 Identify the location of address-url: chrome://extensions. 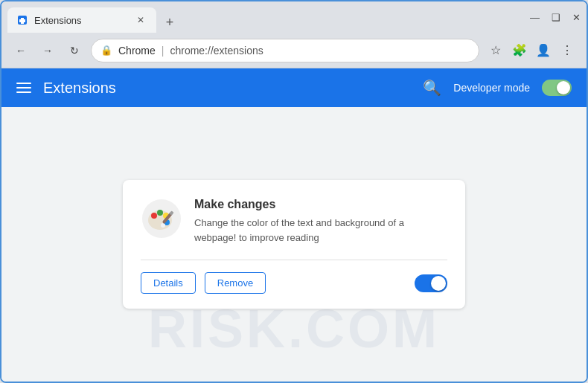
(216, 51).